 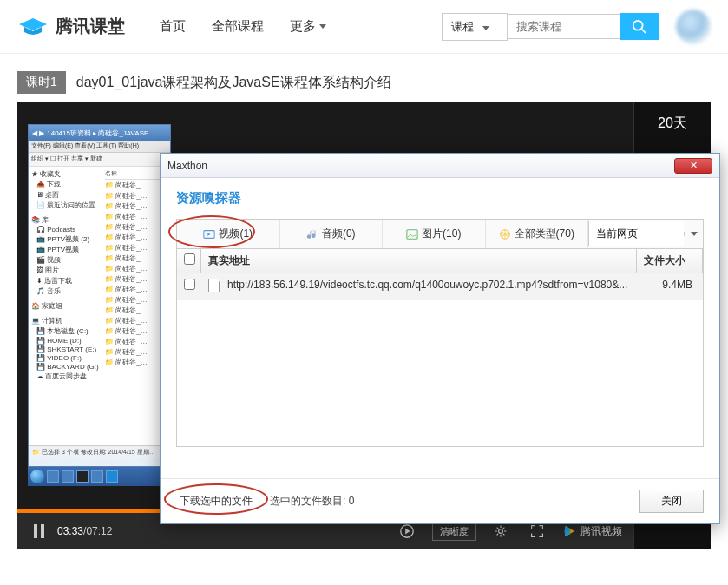 What do you see at coordinates (440, 234) in the screenshot?
I see `resource-tabs: 视频(1) 音频(0) 图片(10) 全部类型(70) 当前网页` at bounding box center [440, 234].